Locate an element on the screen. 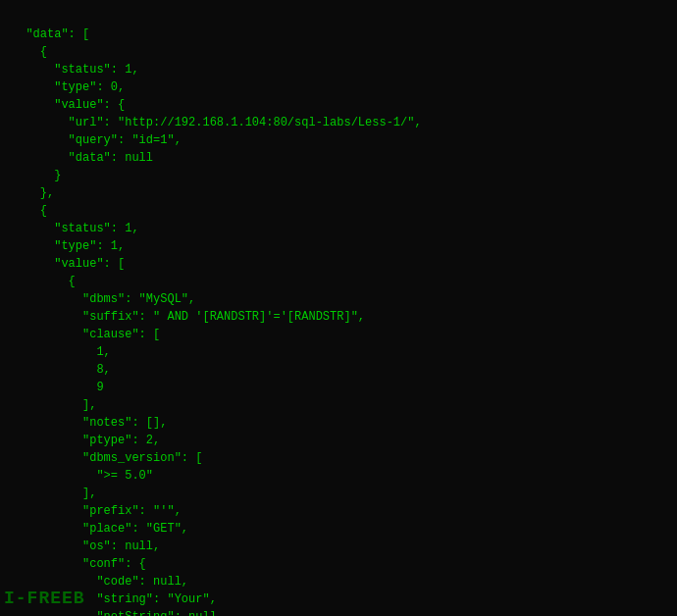 The width and height of the screenshot is (677, 616). json-line: "code": null, is located at coordinates (338, 582).